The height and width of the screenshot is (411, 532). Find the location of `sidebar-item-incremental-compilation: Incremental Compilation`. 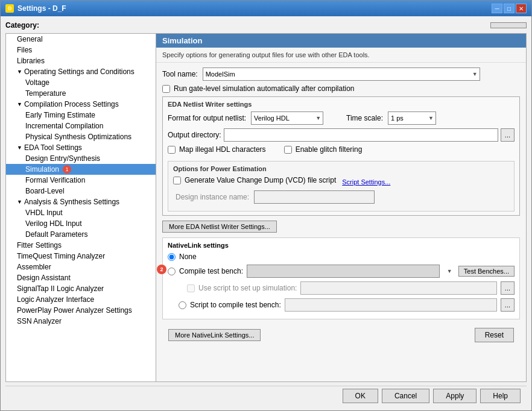

sidebar-item-incremental-compilation: Incremental Compilation is located at coordinates (81, 126).